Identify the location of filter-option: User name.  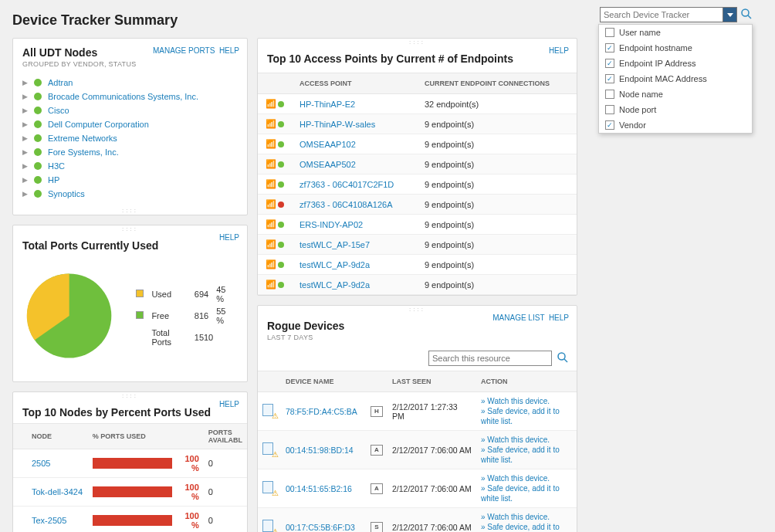
(675, 32).